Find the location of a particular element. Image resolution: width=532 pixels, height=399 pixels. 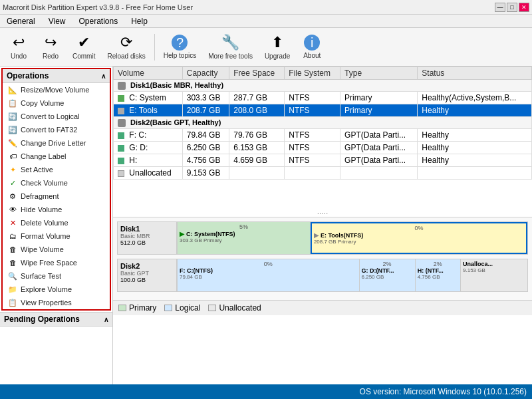

legend-logical-box is located at coordinates (168, 308).